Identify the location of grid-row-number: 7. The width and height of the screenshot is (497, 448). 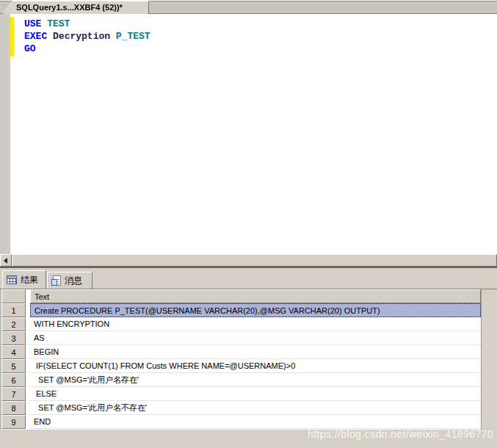
(13, 394).